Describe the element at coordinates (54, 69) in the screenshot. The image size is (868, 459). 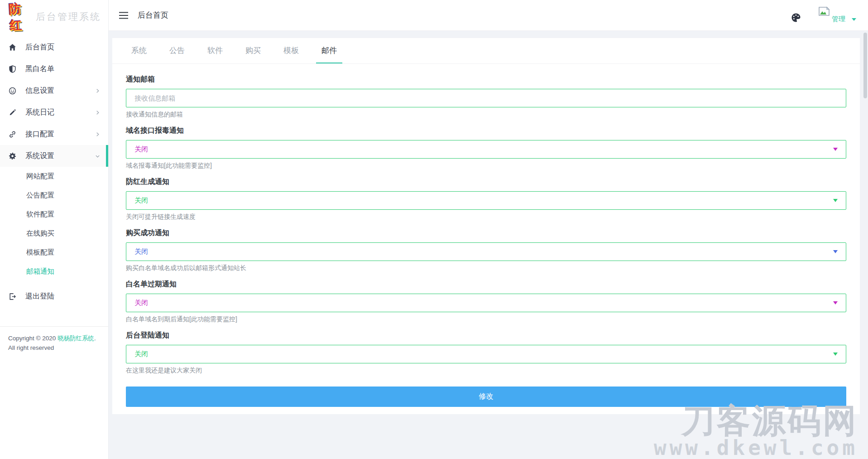
I see `sidebar-item-blackwhite-list: 黑白名单` at that location.